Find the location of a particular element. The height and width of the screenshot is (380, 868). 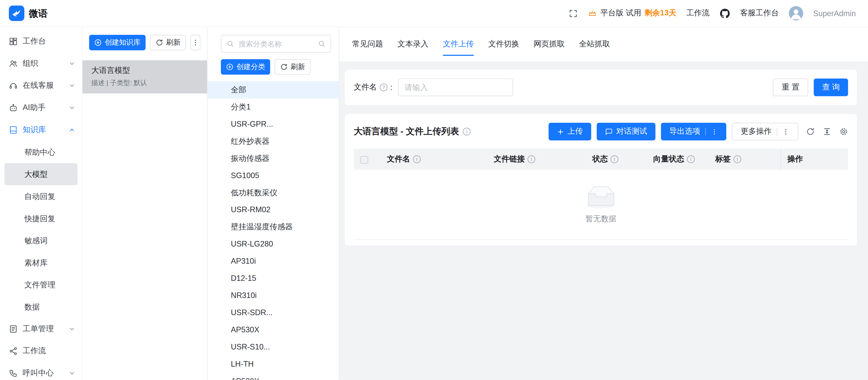

brand: 微语 is located at coordinates (28, 13).